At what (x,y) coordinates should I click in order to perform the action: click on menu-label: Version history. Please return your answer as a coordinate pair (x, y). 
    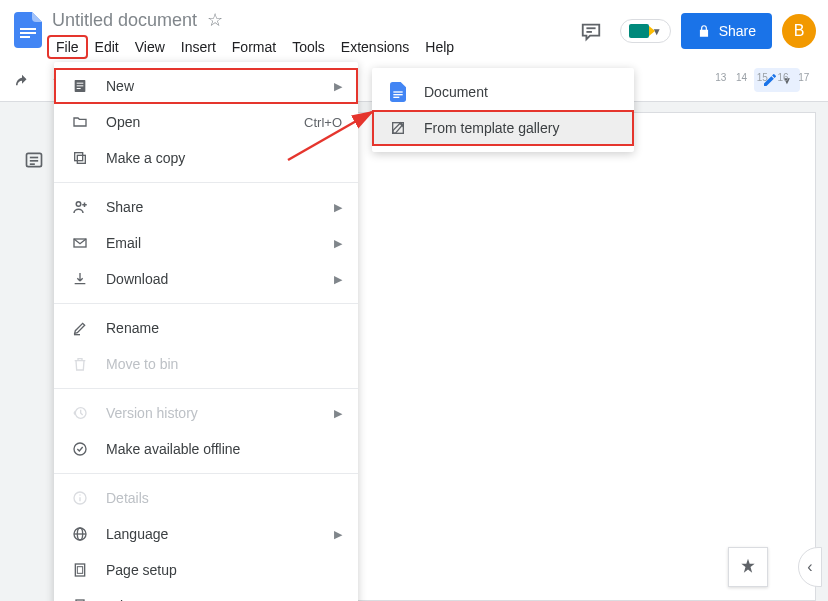
    Looking at the image, I should click on (212, 413).